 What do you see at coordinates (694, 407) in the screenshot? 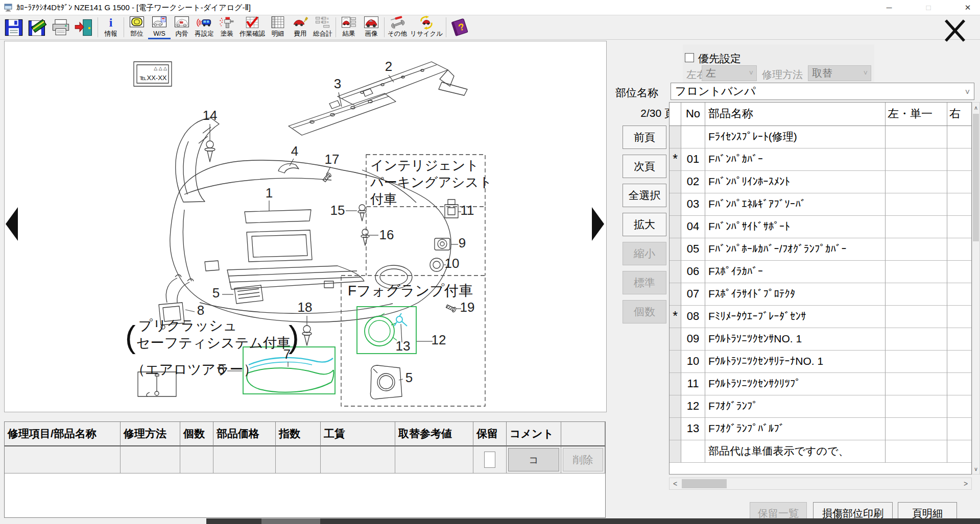
I see `part-no-cell: 12` at bounding box center [694, 407].